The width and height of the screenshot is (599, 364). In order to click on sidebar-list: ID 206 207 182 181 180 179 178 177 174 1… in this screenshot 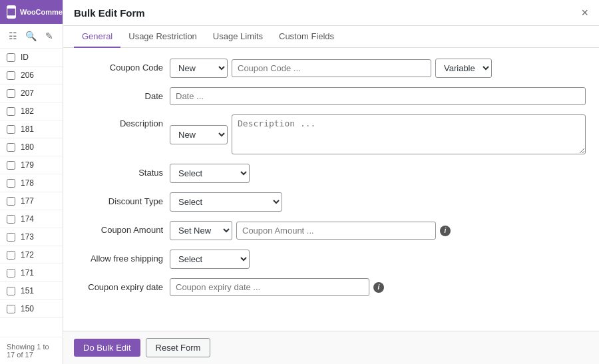, I will do `click(31, 184)`.